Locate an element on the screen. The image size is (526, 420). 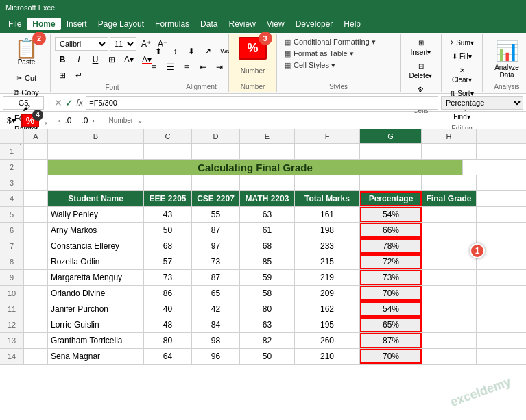
cell-g14: 70% is located at coordinates (391, 356).